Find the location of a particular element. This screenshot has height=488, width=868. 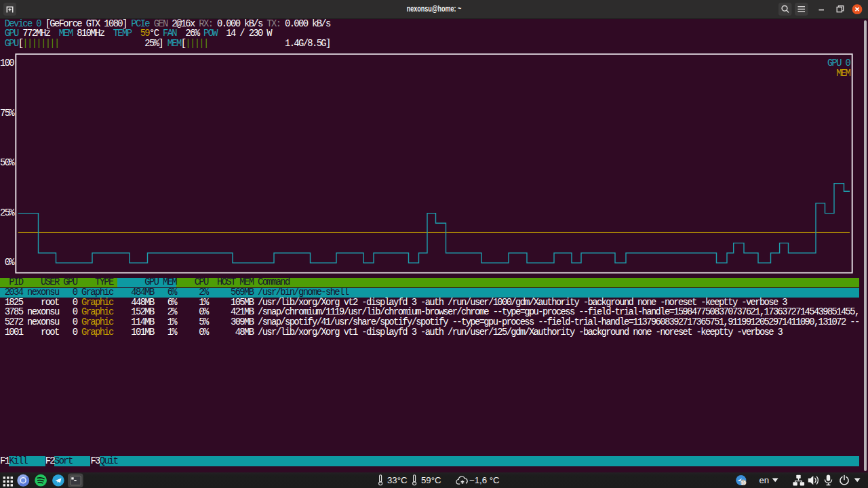

svg-text: 59°C is located at coordinates (431, 480).